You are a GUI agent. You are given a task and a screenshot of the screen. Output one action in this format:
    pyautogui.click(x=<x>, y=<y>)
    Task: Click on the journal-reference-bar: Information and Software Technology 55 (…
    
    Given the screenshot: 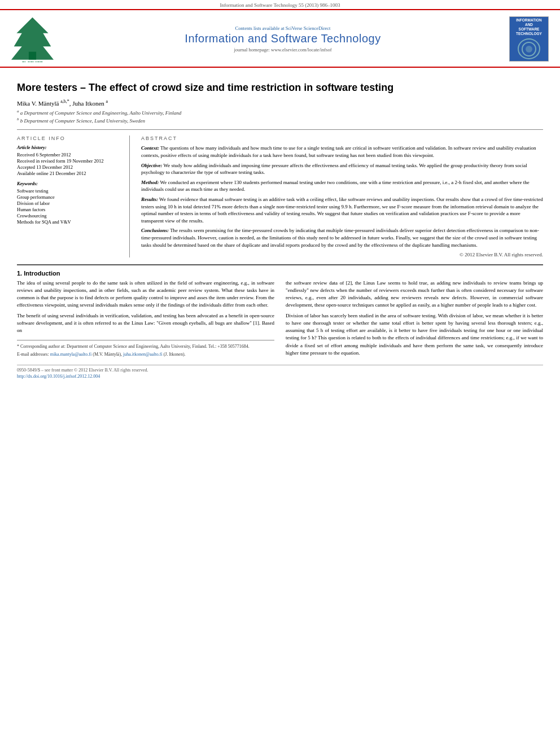 What is the action you would take?
    pyautogui.click(x=280, y=5)
    